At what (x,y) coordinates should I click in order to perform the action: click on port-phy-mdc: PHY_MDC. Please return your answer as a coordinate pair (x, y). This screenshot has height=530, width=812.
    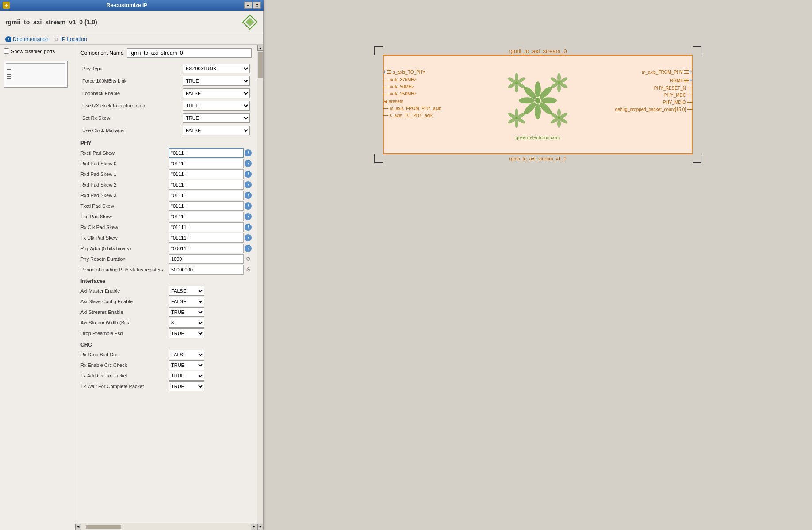
    Looking at the image, I should click on (678, 95).